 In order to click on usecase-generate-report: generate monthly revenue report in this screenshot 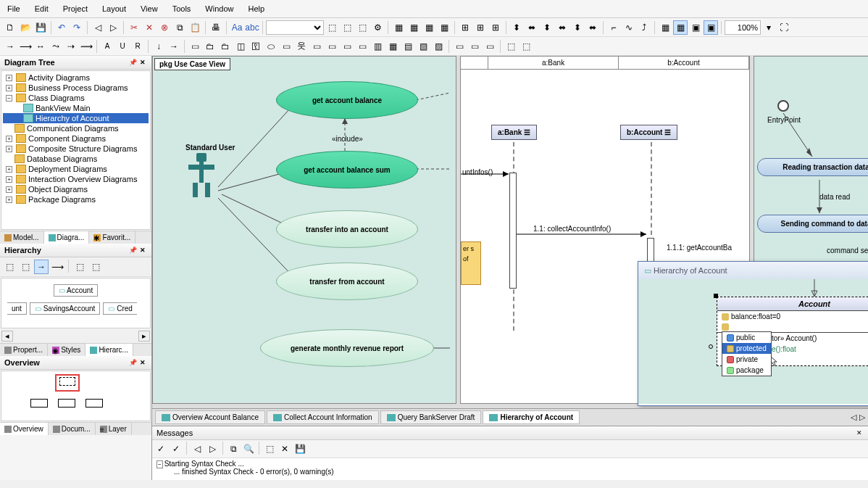, I will do `click(347, 348)`.